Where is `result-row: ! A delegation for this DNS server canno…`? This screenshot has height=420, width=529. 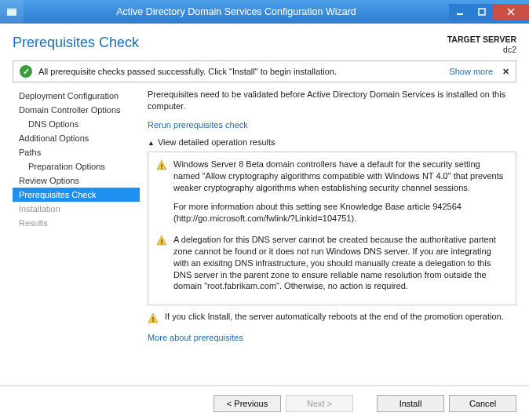 result-row: ! A delegation for this DNS server canno… is located at coordinates (332, 263).